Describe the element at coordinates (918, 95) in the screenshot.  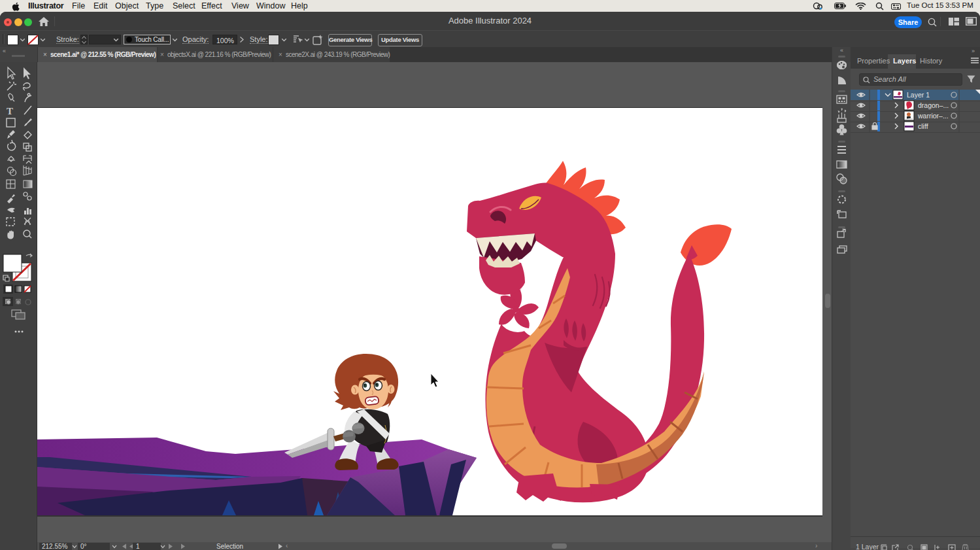
I see `svg-text: Layer 1` at that location.